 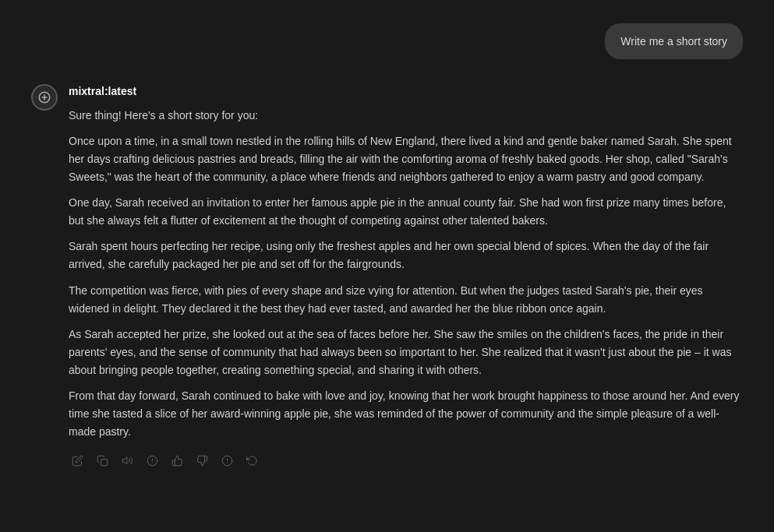 What do you see at coordinates (405, 115) in the screenshot?
I see `intro-paragraph: Sure thing! Here's a short story for you…` at bounding box center [405, 115].